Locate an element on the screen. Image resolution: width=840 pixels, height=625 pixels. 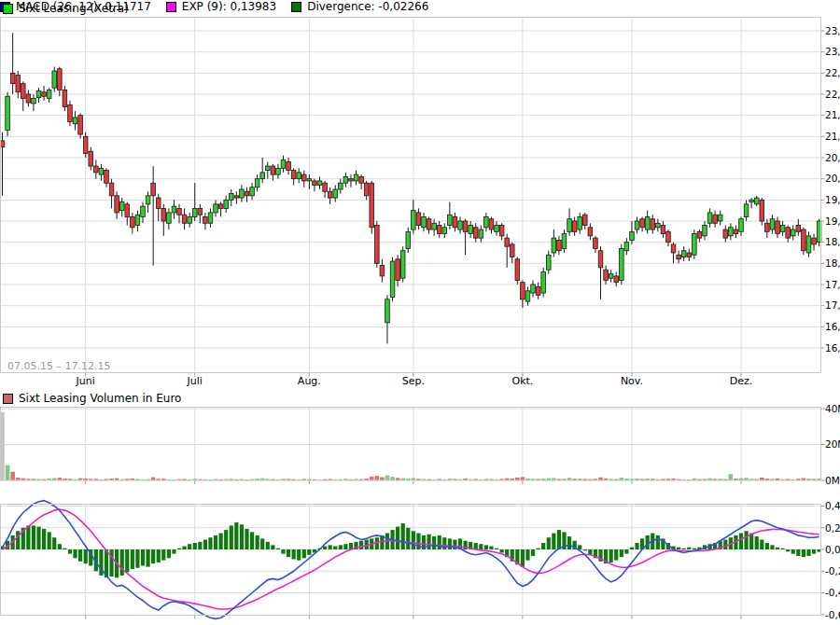
svg-text: -0,4 is located at coordinates (833, 592).